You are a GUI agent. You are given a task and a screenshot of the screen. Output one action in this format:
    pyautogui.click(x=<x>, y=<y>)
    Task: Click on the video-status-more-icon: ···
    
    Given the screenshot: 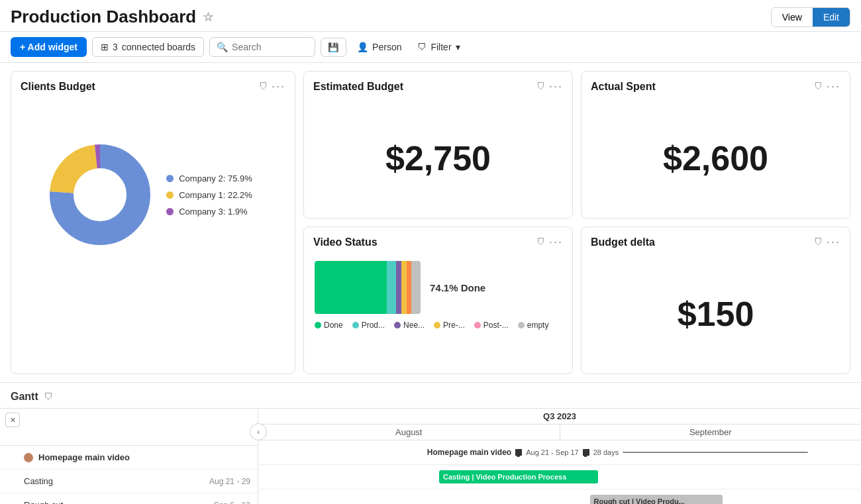 What is the action you would take?
    pyautogui.click(x=556, y=242)
    